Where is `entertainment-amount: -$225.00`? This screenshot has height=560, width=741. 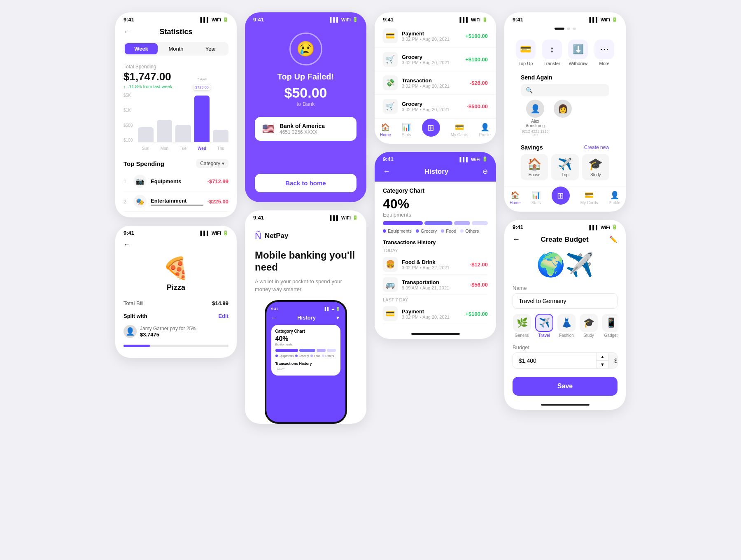 entertainment-amount: -$225.00 is located at coordinates (218, 202).